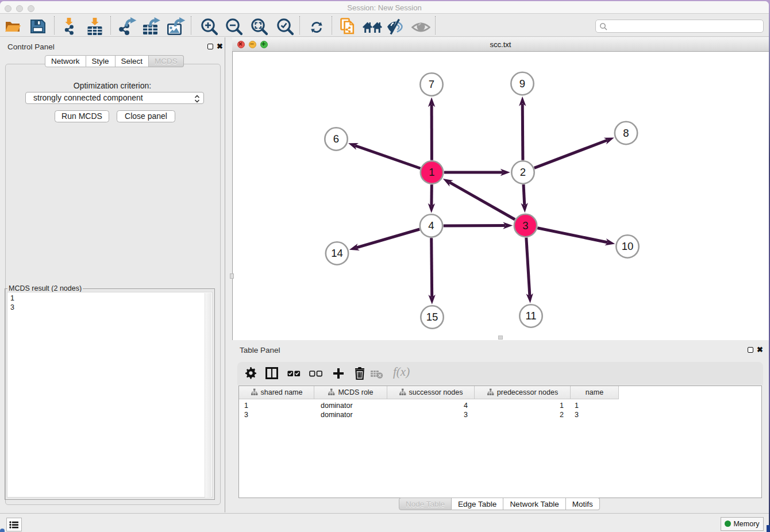 This screenshot has width=770, height=532. I want to click on svg-text: 6, so click(336, 139).